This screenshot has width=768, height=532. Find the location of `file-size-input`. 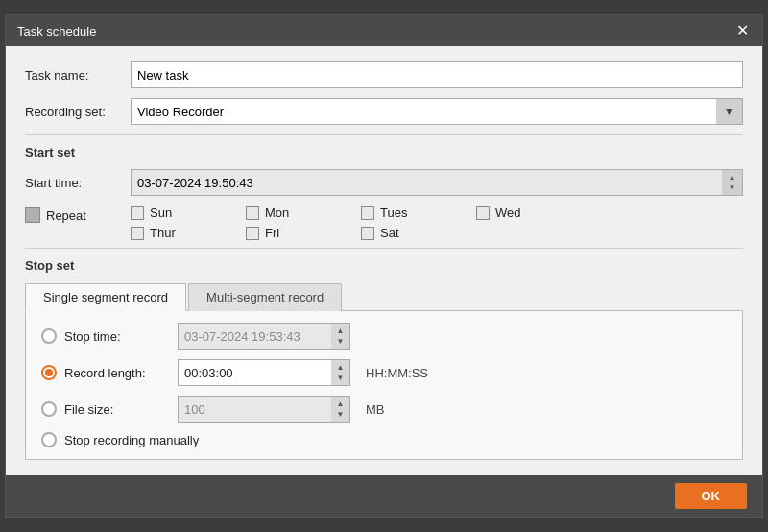

file-size-input is located at coordinates (264, 409).